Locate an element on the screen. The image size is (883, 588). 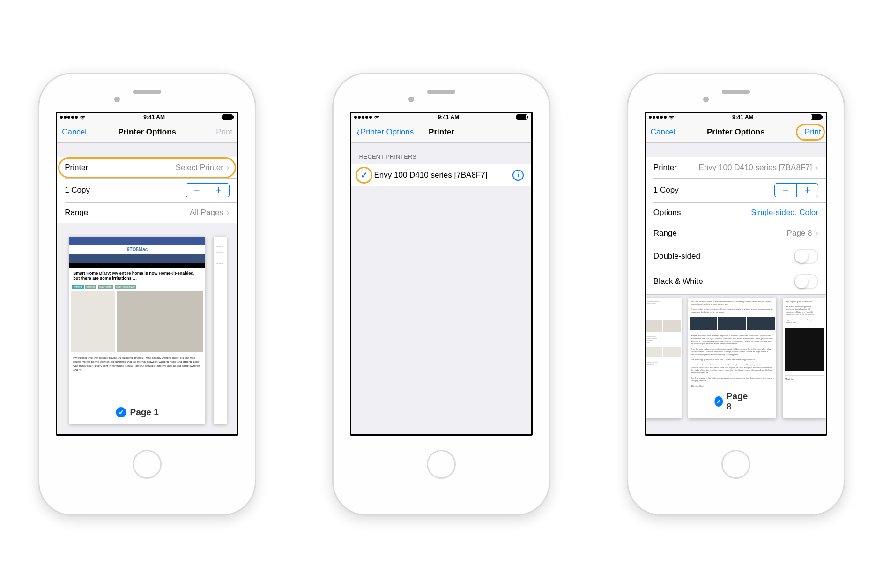
print-preview: ———— ——— ————— —————— —— ————— —— ——————… is located at coordinates (736, 360).